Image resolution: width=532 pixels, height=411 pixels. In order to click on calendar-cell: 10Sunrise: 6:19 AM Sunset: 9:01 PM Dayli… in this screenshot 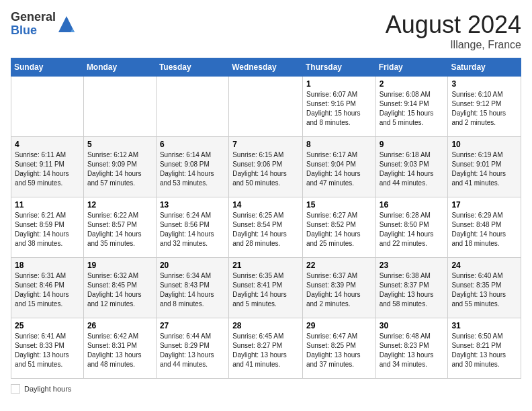, I will do `click(485, 167)`.